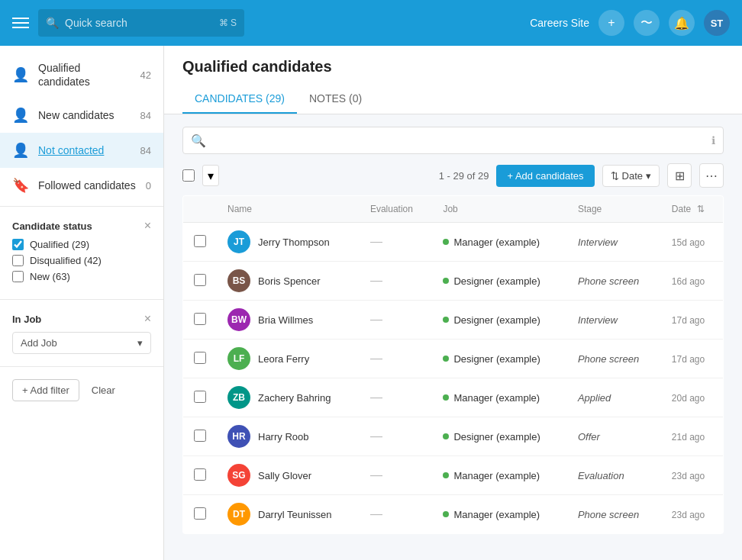 The width and height of the screenshot is (742, 560). What do you see at coordinates (148, 186) in the screenshot?
I see `followed-count: 0` at bounding box center [148, 186].